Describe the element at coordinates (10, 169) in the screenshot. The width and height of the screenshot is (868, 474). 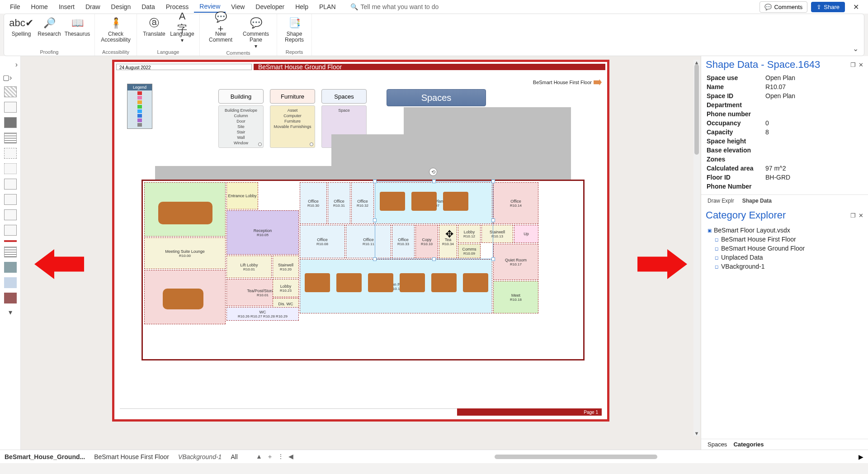
I see `stencil-dotted` at that location.